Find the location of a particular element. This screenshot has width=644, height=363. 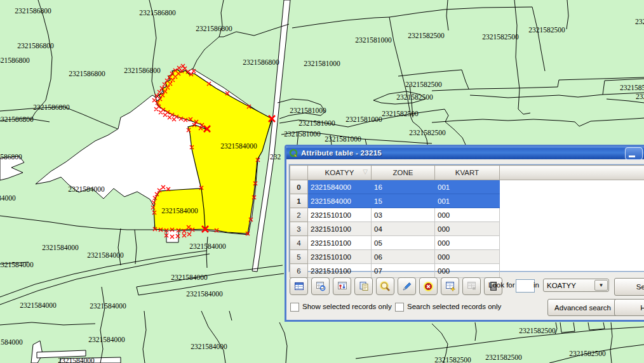

new-column-button is located at coordinates (450, 286).